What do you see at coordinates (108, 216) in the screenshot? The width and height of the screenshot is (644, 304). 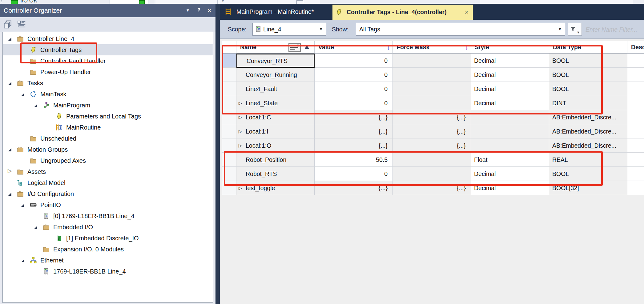 I see `tree-item-0-1769-l18er-bb1b-line-4: [0] 1769-L18ER-BB1B Line_4` at bounding box center [108, 216].